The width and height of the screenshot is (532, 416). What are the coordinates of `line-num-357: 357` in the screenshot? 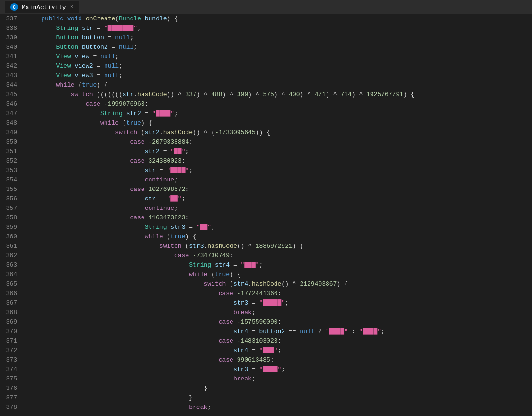 It's located at (10, 208).